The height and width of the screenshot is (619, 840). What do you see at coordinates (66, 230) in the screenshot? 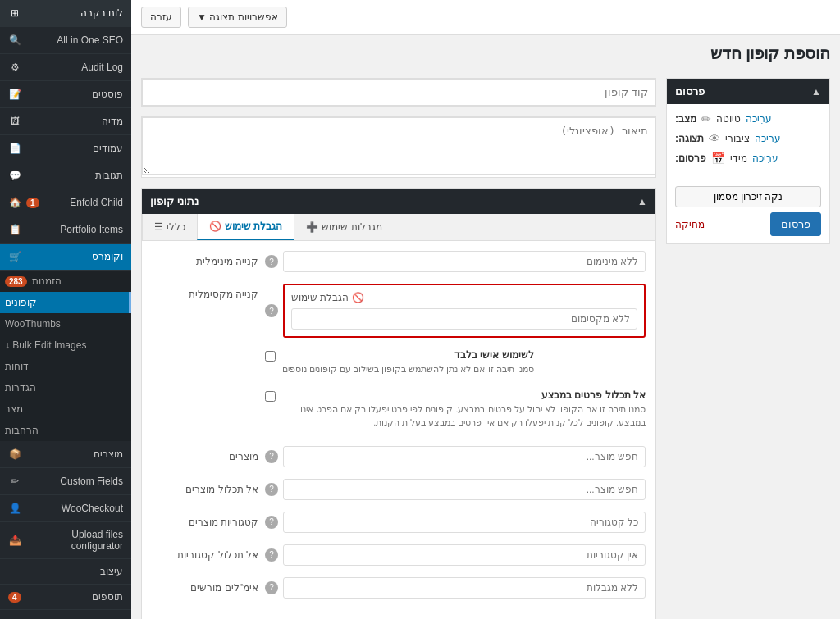
I see `sidebar-item-portfolio-items: Portfolio Items 📋` at bounding box center [66, 230].